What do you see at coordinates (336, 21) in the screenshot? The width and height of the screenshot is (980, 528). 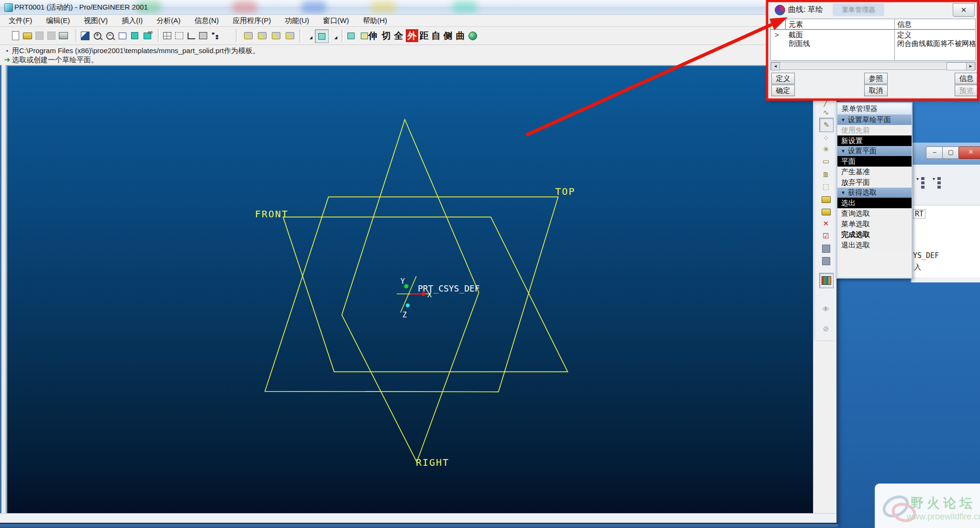 I see `menu-window: 窗口(W)` at bounding box center [336, 21].